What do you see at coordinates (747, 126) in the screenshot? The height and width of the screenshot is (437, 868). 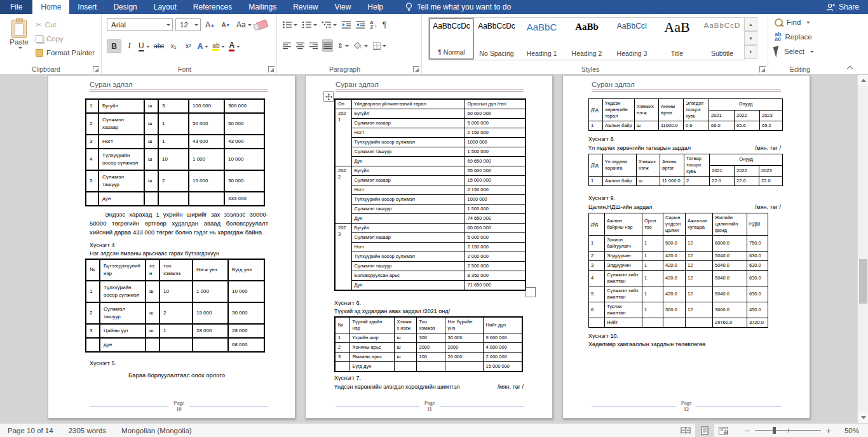 I see `table-cell: 65.6` at bounding box center [747, 126].